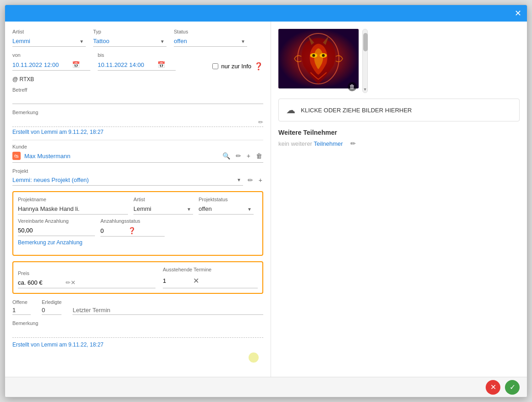 Image resolution: width=532 pixels, height=402 pixels. What do you see at coordinates (114, 231) in the screenshot?
I see `anzahlungsstatus-input` at bounding box center [114, 231].